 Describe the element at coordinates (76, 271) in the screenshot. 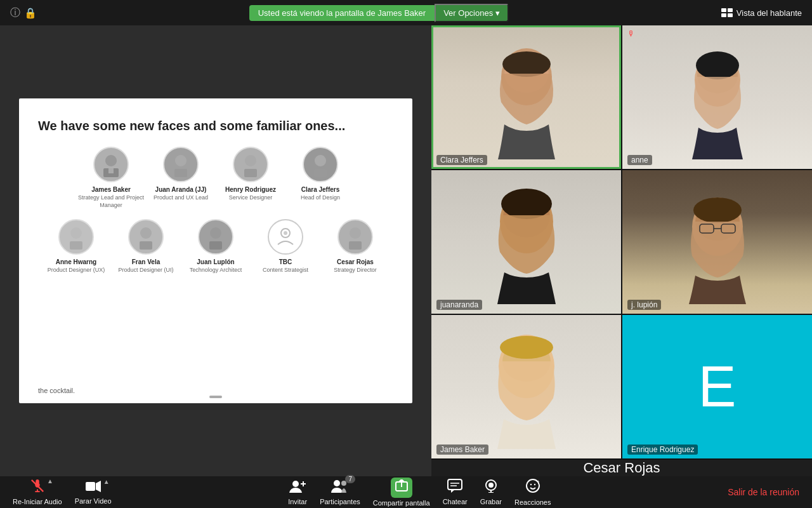

I see `person-role: Product Designer (UX)` at that location.